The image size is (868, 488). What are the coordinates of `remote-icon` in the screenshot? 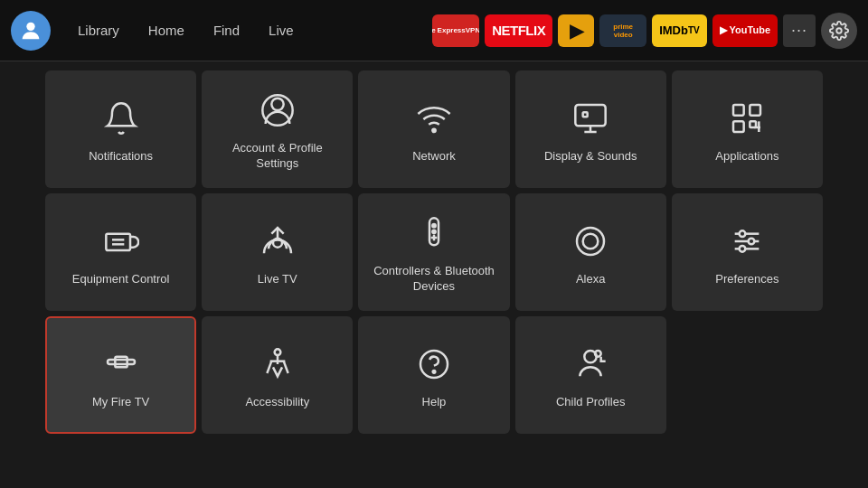 It's located at (434, 233).